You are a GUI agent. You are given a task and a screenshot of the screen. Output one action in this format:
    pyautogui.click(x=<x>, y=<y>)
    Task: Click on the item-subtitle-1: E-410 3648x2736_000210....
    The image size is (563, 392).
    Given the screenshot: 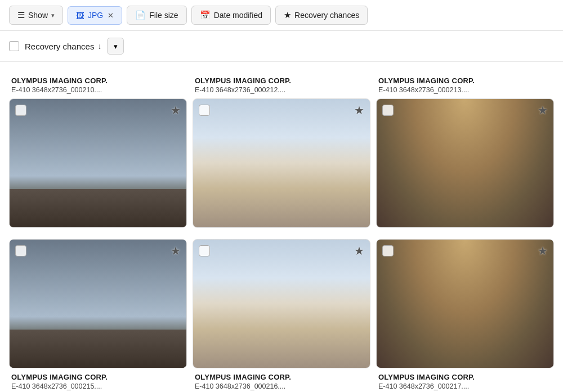 What is the action you would take?
    pyautogui.click(x=98, y=90)
    